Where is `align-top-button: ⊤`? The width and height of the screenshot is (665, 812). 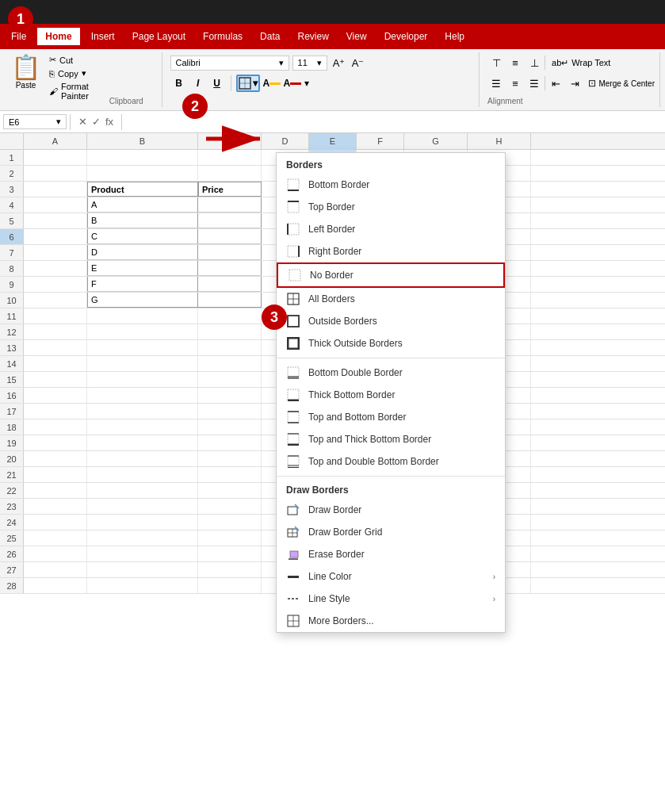 align-top-button: ⊤ is located at coordinates (496, 63).